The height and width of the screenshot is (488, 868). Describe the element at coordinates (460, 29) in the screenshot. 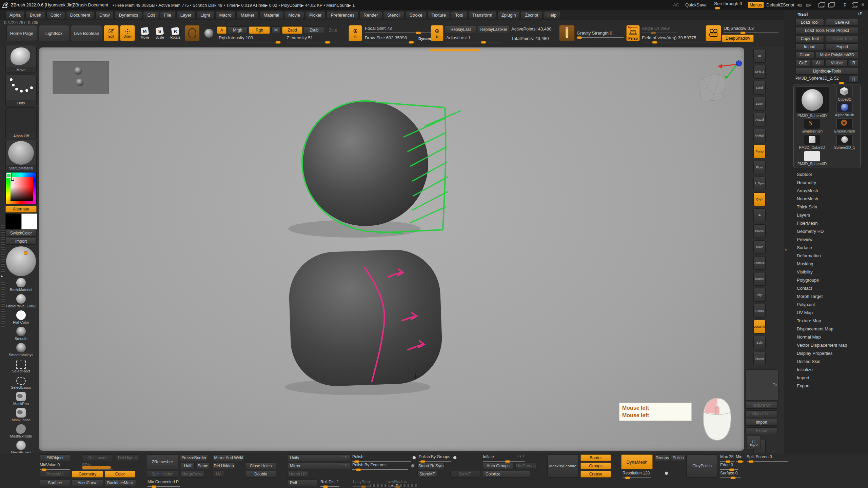

I see `replay-last-button: ReplayLast` at that location.